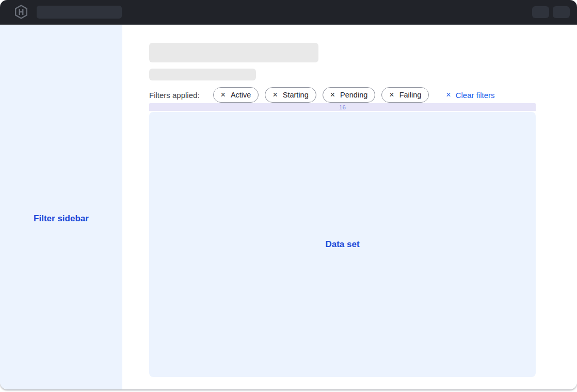 The width and height of the screenshot is (577, 392). Describe the element at coordinates (405, 95) in the screenshot. I see `filter-chip-failing: × Failing` at that location.